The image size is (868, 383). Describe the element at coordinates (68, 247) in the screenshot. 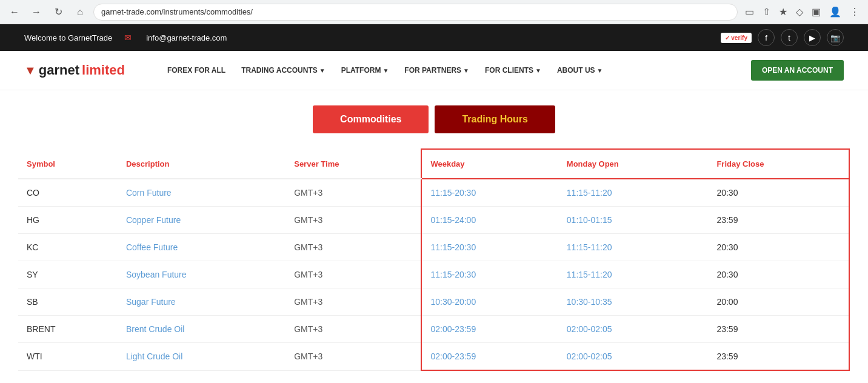

I see `cell-symbol: KC` at that location.